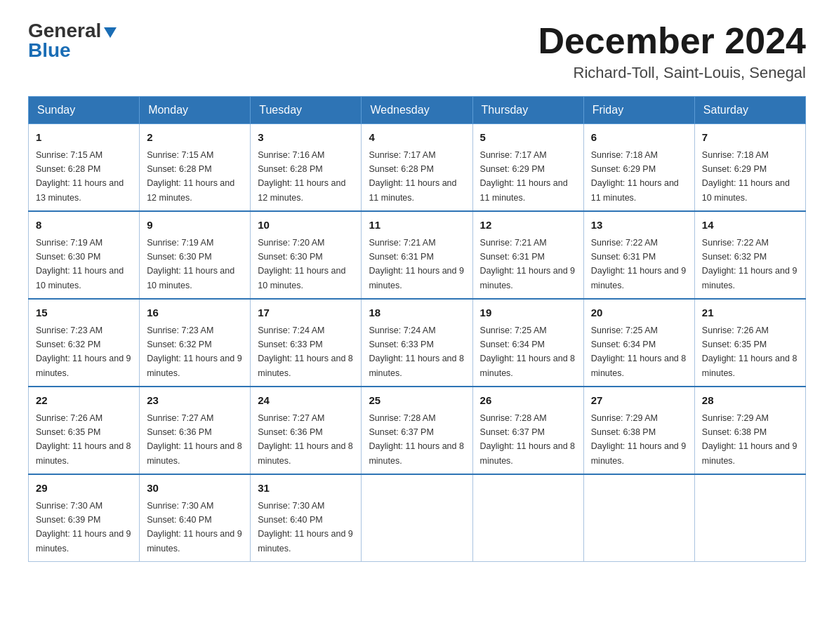 This screenshot has width=834, height=644. I want to click on day-info: Sunrise: 7:22 AMSunset: 6:32 PMDaylight:…, so click(750, 264).